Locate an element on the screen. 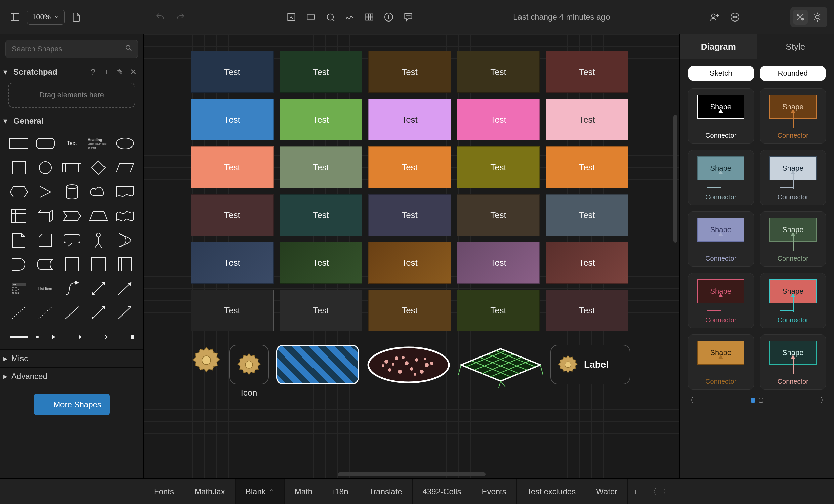 This screenshot has height=504, width=834. shape-step is located at coordinates (72, 216).